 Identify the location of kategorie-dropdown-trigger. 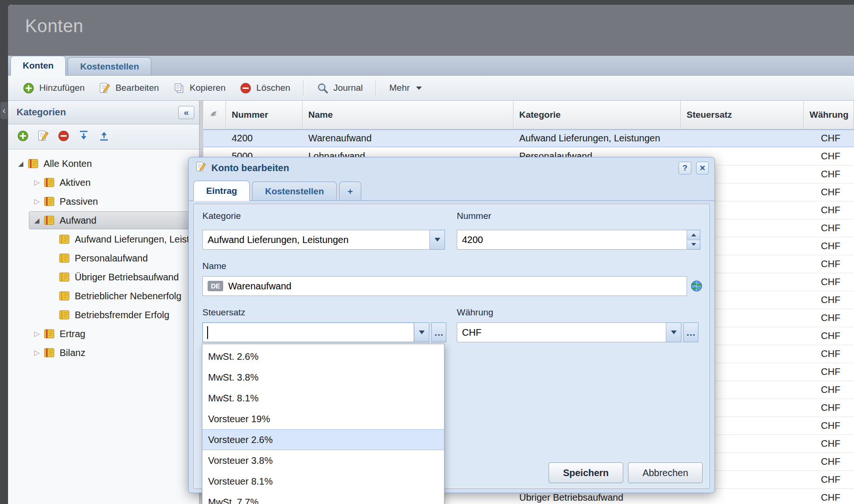
(437, 240).